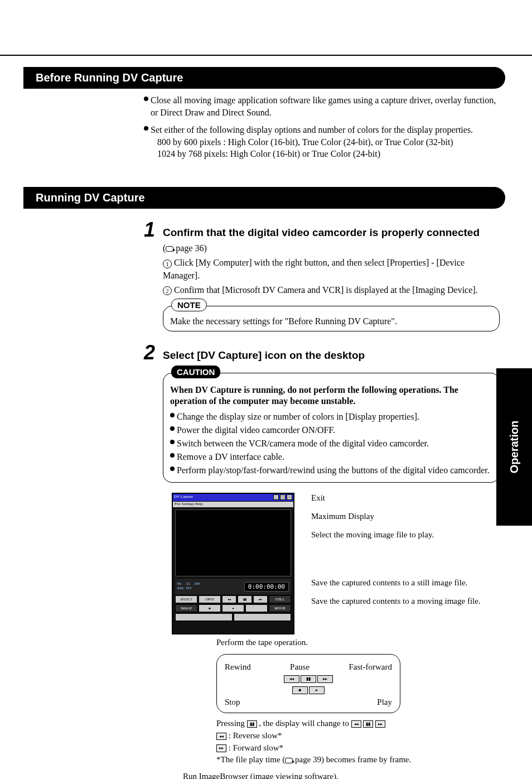  Describe the element at coordinates (210, 608) in the screenshot. I see `stop-button: ■` at that location.